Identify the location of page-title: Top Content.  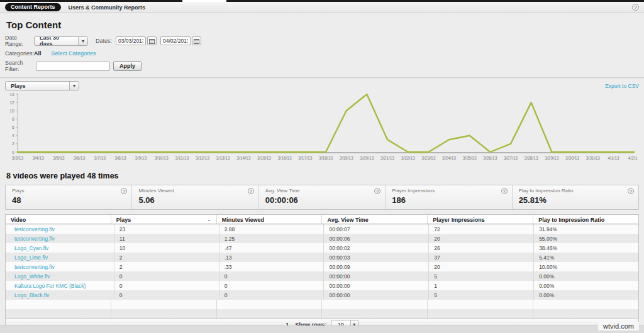
(323, 25).